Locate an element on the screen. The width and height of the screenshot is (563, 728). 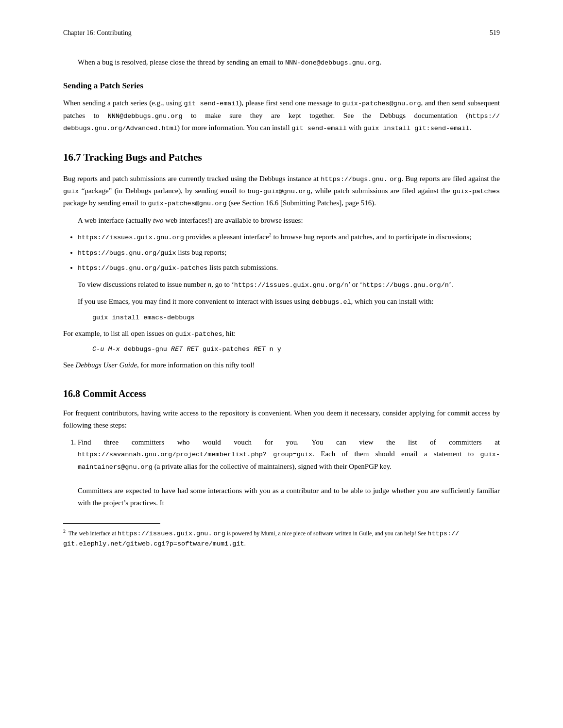
footnote-number: 2 is located at coordinates (64, 531).